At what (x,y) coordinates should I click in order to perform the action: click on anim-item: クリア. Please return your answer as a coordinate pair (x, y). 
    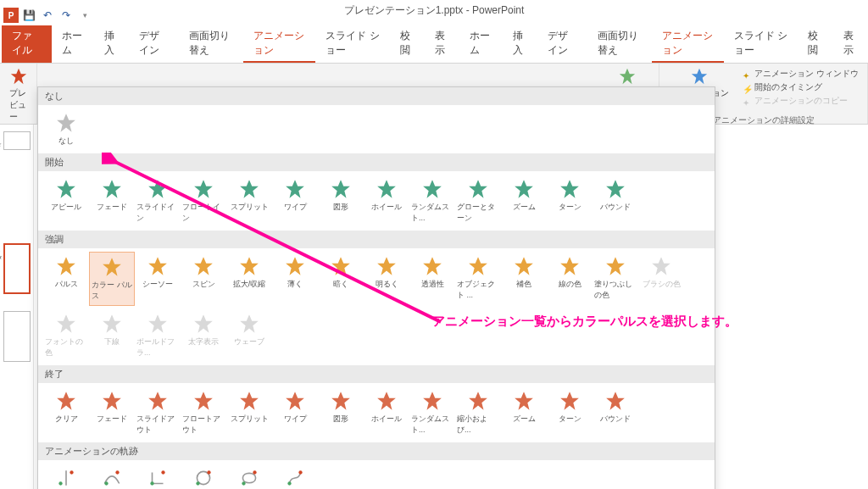
    Looking at the image, I should click on (66, 413).